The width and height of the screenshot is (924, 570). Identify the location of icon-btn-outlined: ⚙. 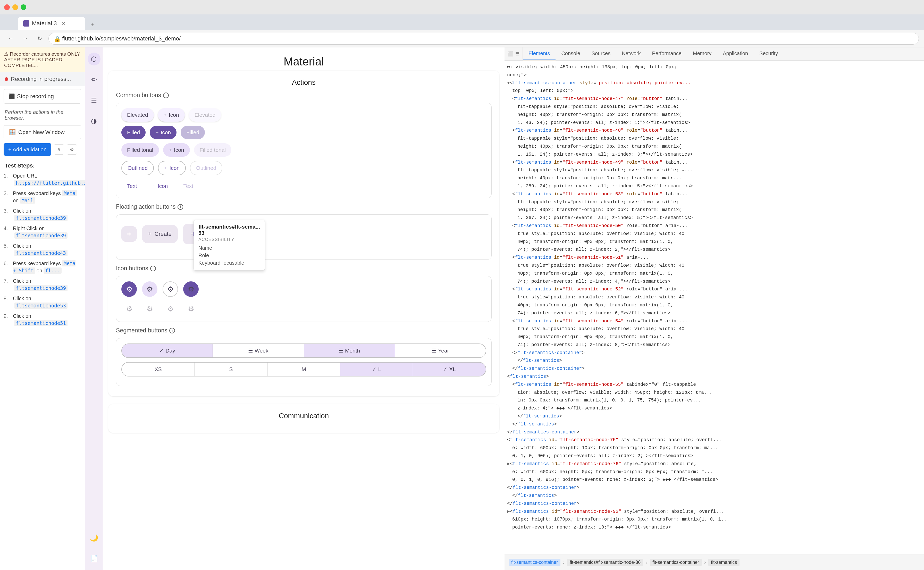
(170, 289).